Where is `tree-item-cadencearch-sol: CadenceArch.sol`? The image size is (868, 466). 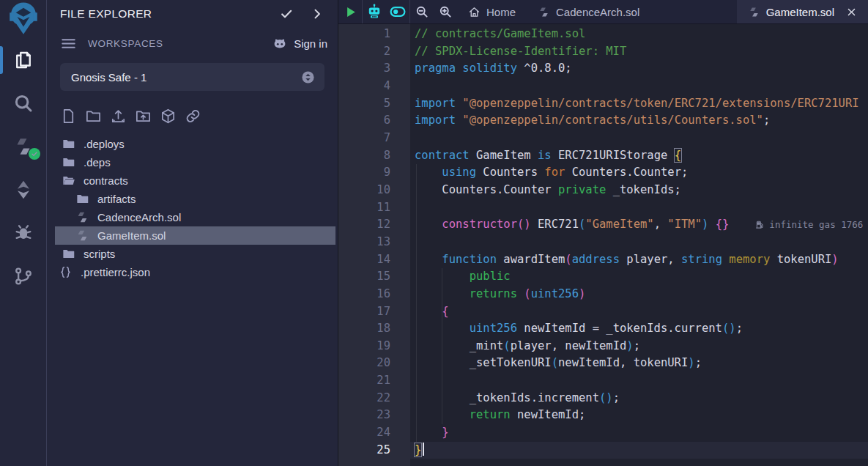
tree-item-cadencearch-sol: CadenceArch.sol is located at coordinates (192, 217).